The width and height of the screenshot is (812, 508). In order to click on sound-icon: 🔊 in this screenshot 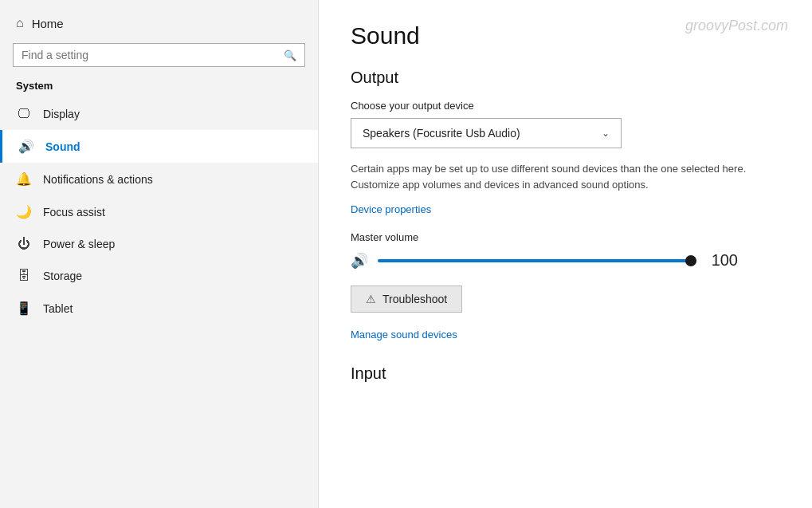, I will do `click(26, 147)`.